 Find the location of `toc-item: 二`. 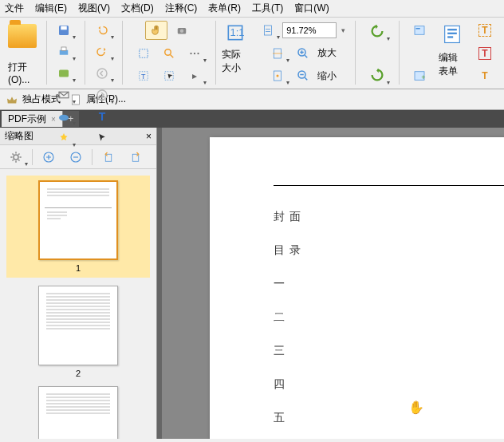

toc-item: 二 is located at coordinates (389, 318).